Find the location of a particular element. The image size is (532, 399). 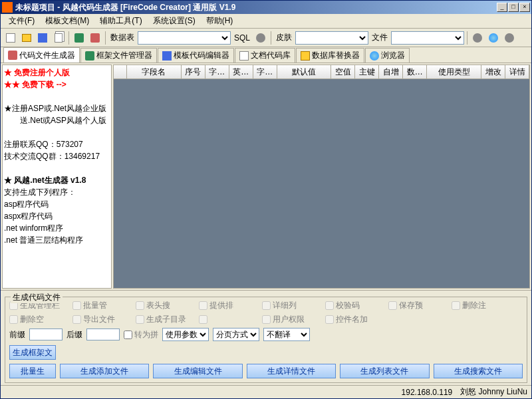

check-option: 导出文件 is located at coordinates (104, 319).